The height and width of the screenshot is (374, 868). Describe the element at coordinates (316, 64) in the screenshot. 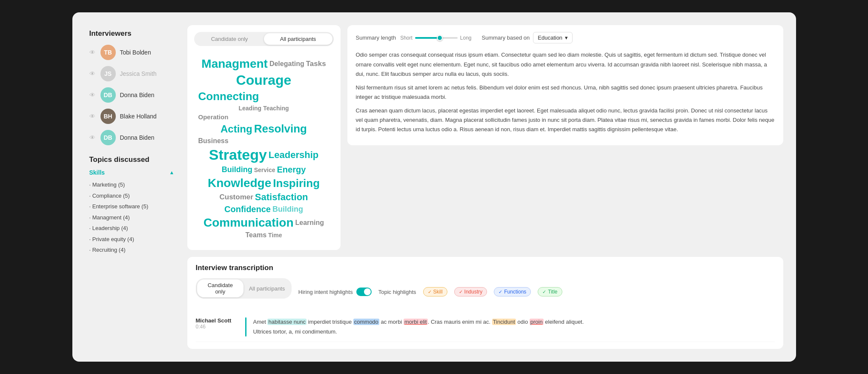

I see `word-tasks: Tasks` at that location.